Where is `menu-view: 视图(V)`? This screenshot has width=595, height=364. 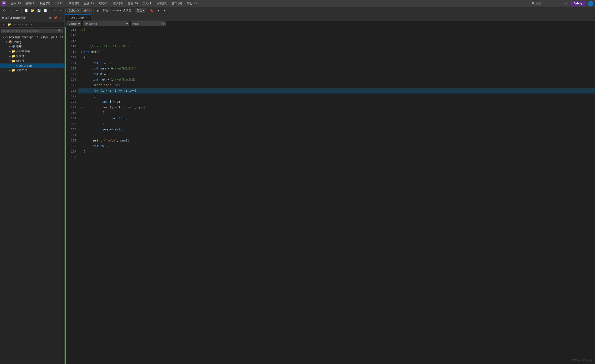
menu-view: 视图(V) is located at coordinates (45, 4).